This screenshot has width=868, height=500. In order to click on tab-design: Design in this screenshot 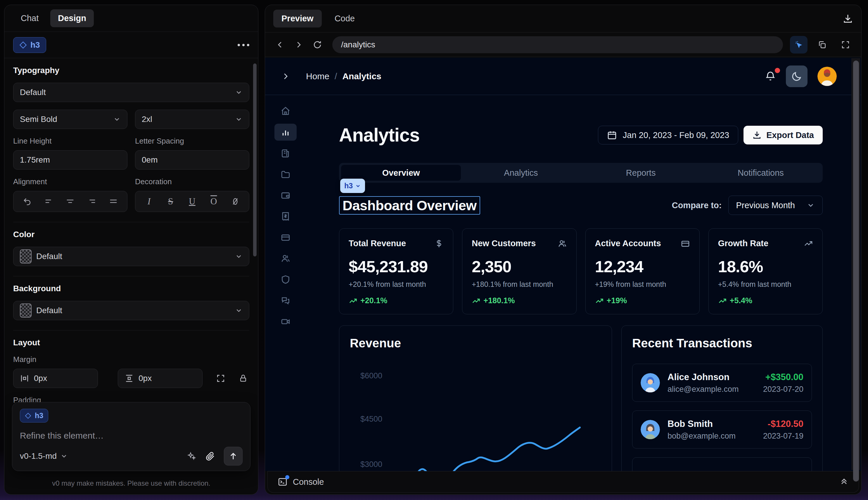, I will do `click(72, 18)`.